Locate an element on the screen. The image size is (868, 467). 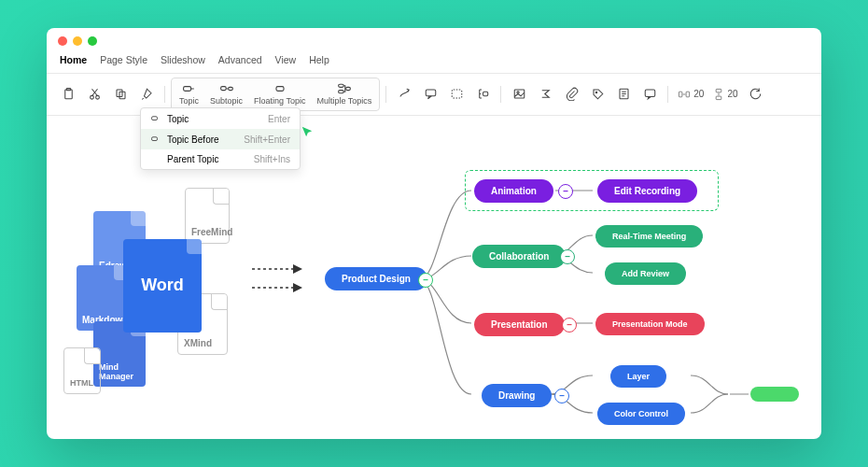
topic-dropdown: TopicEnter Topic BeforeShift+Enter Paren… is located at coordinates (220, 138).